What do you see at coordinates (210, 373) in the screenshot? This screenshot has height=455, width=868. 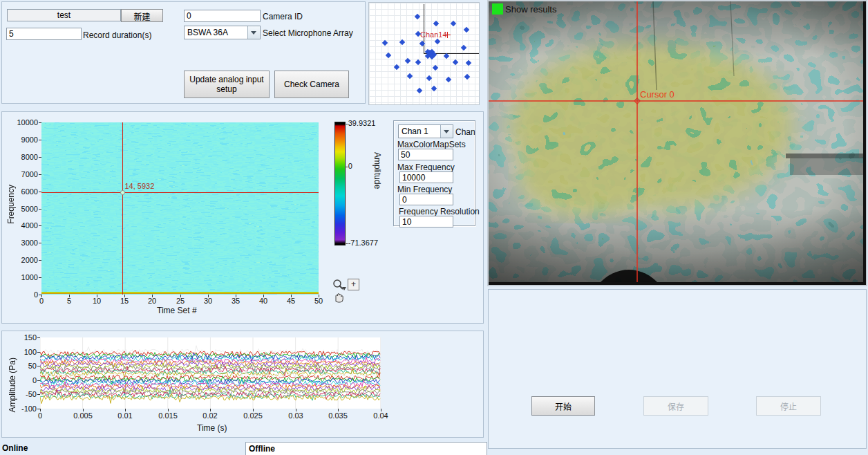 I see `waveform-plot` at bounding box center [210, 373].